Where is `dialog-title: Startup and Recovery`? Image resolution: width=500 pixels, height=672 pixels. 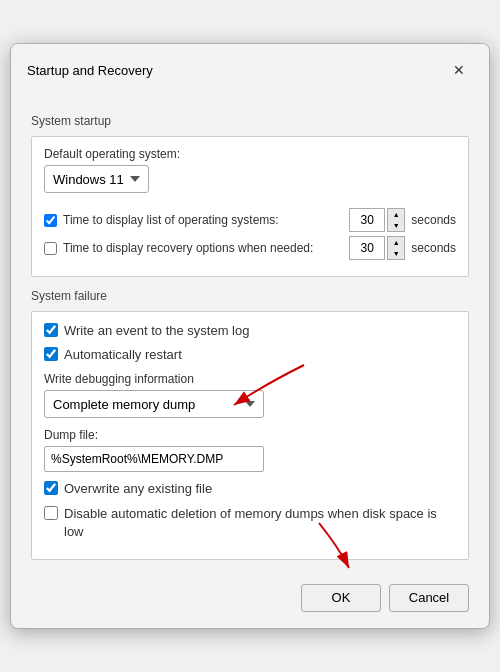 dialog-title: Startup and Recovery is located at coordinates (90, 70).